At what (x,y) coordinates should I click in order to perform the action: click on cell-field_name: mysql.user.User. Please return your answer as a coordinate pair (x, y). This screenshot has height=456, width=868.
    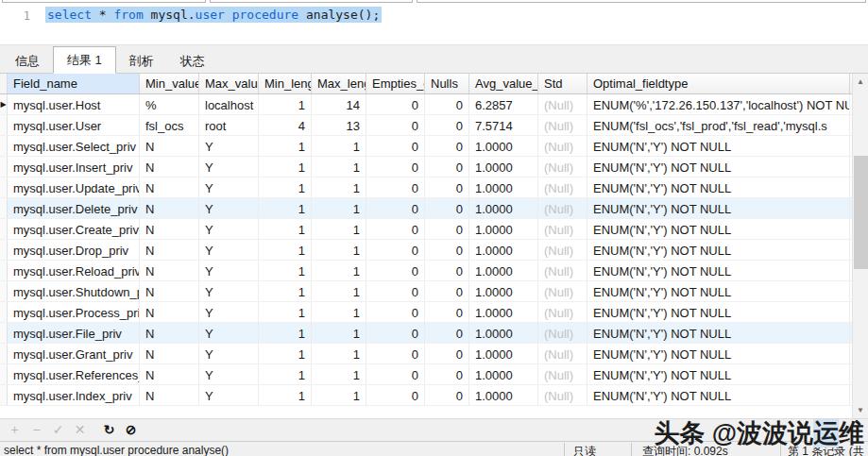
    Looking at the image, I should click on (74, 125).